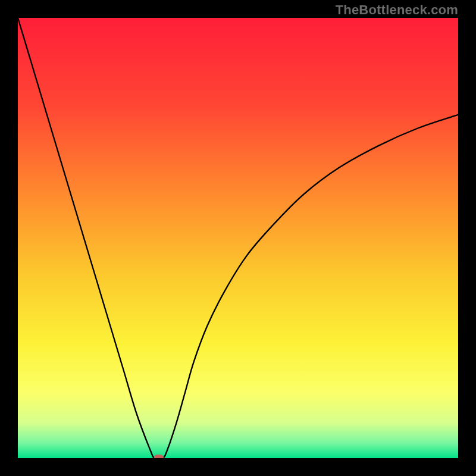 The height and width of the screenshot is (476, 476). I want to click on minimum-marker, so click(159, 456).